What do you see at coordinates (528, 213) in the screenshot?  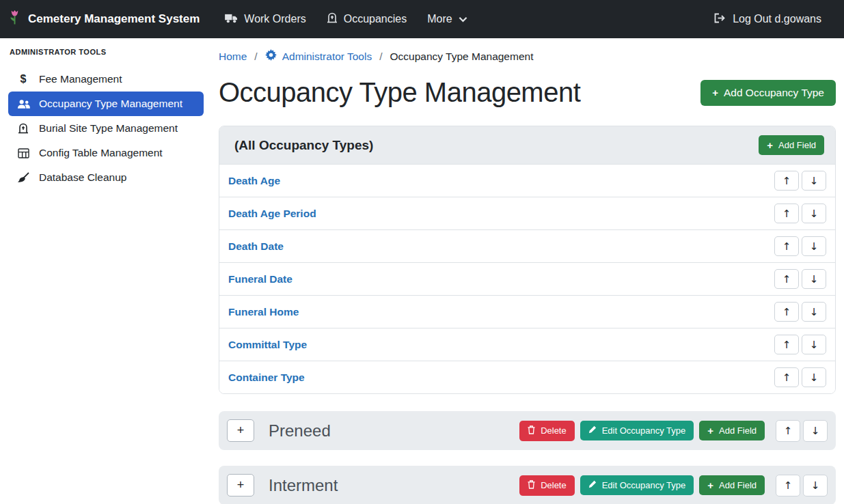 I see `field-row: Death Age Period ↑ ↓` at bounding box center [528, 213].